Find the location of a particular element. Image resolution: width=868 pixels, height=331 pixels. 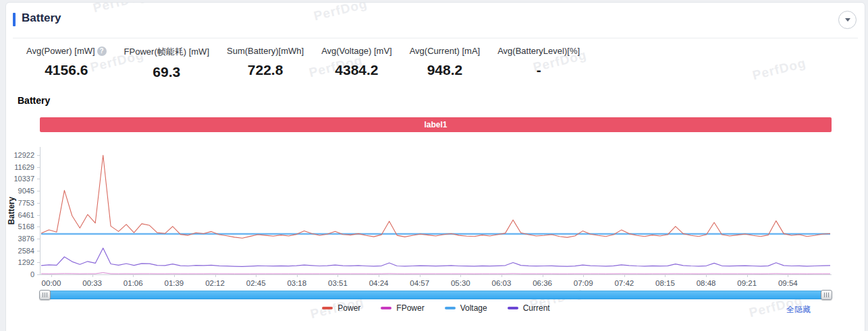

hide-all-link: 全隐藏 is located at coordinates (798, 310).